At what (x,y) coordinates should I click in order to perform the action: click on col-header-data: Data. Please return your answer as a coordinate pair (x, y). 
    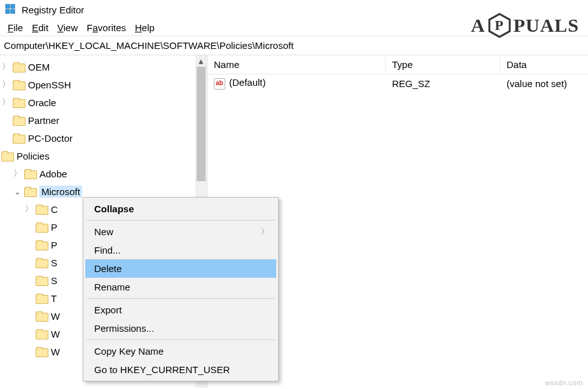
    Looking at the image, I should click on (544, 65).